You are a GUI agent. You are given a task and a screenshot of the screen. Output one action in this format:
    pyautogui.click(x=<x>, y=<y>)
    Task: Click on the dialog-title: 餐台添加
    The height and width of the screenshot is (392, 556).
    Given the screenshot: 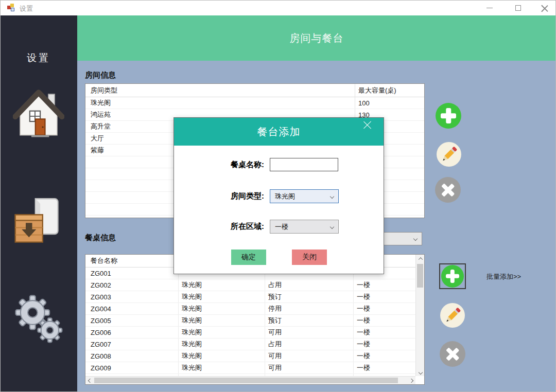 What is the action you would take?
    pyautogui.click(x=279, y=132)
    